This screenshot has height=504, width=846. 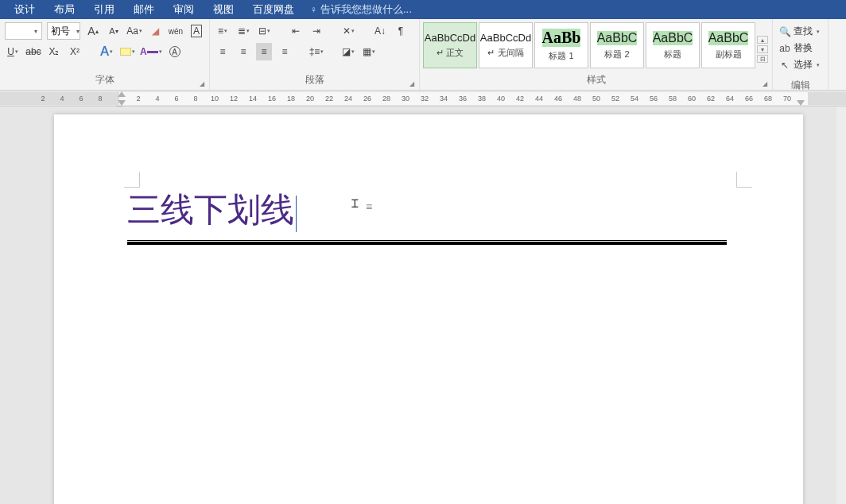 I want to click on menu-layout: 布局, so click(x=64, y=10).